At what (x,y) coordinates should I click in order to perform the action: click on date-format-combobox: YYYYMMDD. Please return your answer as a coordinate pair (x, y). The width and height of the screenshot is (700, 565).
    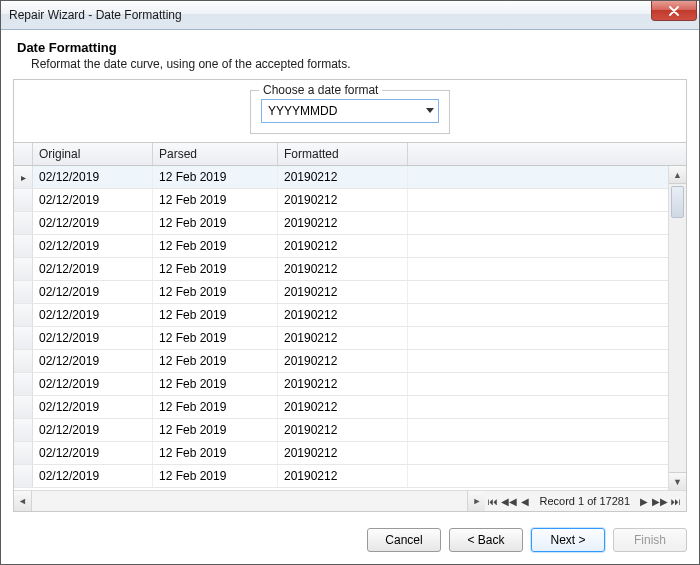
    Looking at the image, I should click on (350, 111).